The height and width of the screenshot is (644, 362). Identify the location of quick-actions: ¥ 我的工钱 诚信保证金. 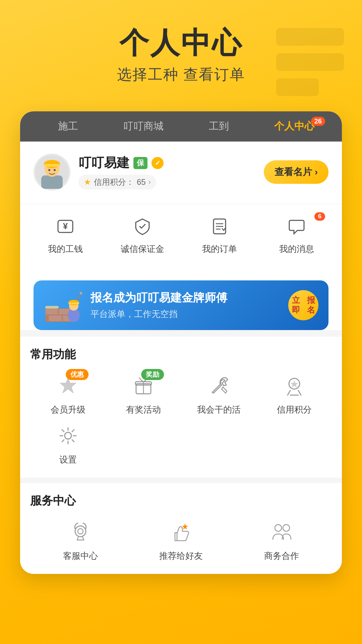
(181, 235).